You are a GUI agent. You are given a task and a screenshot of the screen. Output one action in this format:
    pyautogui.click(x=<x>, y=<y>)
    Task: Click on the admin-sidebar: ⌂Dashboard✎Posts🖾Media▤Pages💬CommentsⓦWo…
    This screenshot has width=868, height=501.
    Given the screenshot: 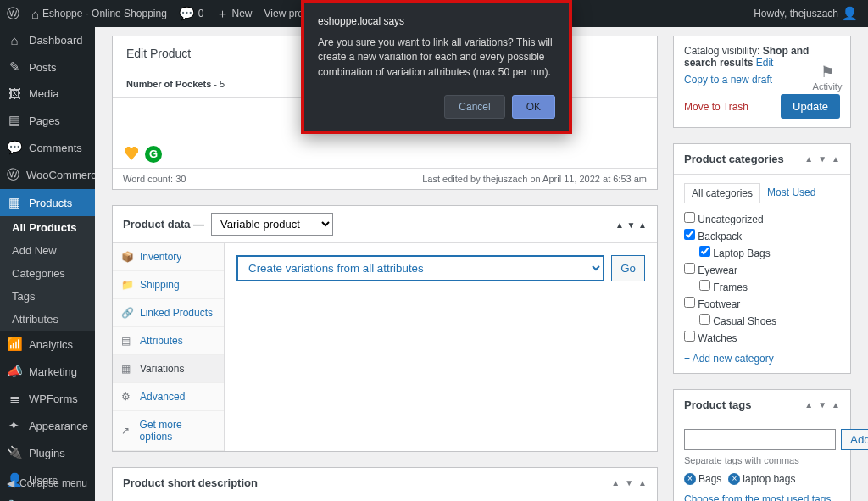 What is the action you would take?
    pyautogui.click(x=47, y=264)
    